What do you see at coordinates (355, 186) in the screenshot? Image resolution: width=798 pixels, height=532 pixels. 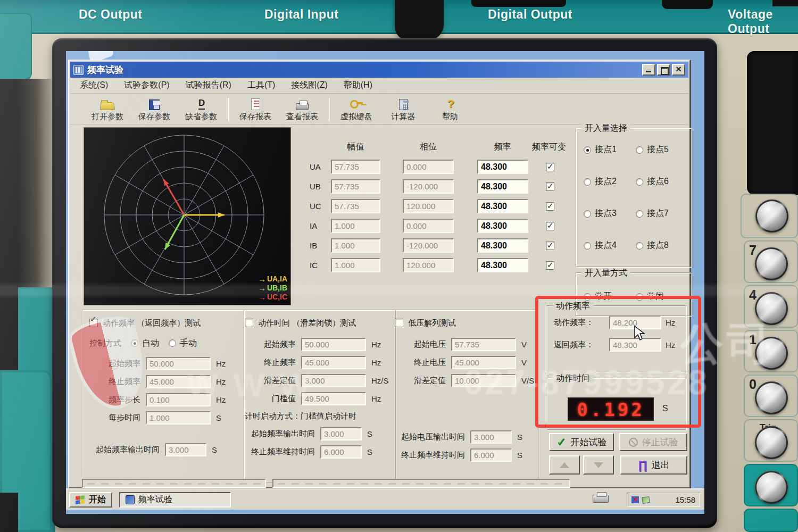 I see `amplitude-field-UB: 57.735` at bounding box center [355, 186].